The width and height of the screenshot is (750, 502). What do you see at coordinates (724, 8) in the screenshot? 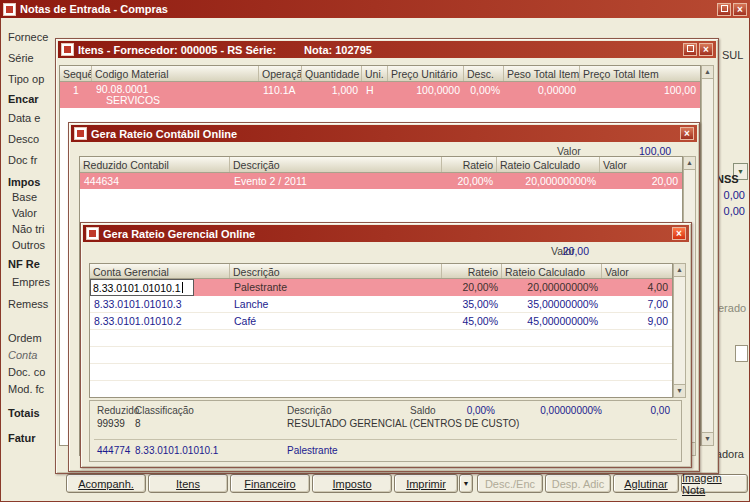
I see `restore-icon` at bounding box center [724, 8].